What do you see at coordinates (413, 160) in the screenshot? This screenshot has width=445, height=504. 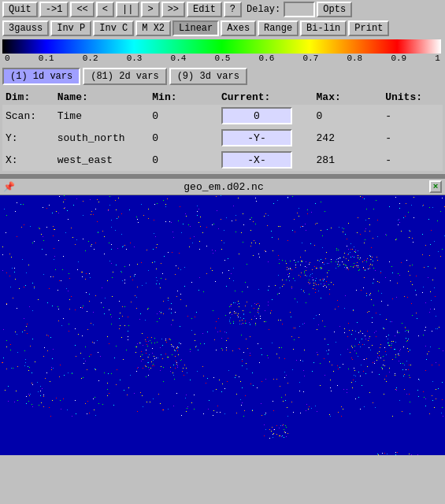 I see `units-x: -` at bounding box center [413, 160].